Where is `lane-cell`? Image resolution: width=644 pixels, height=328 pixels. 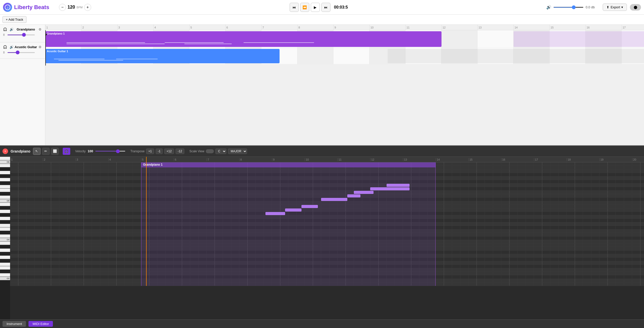 lane-cell is located at coordinates (496, 39).